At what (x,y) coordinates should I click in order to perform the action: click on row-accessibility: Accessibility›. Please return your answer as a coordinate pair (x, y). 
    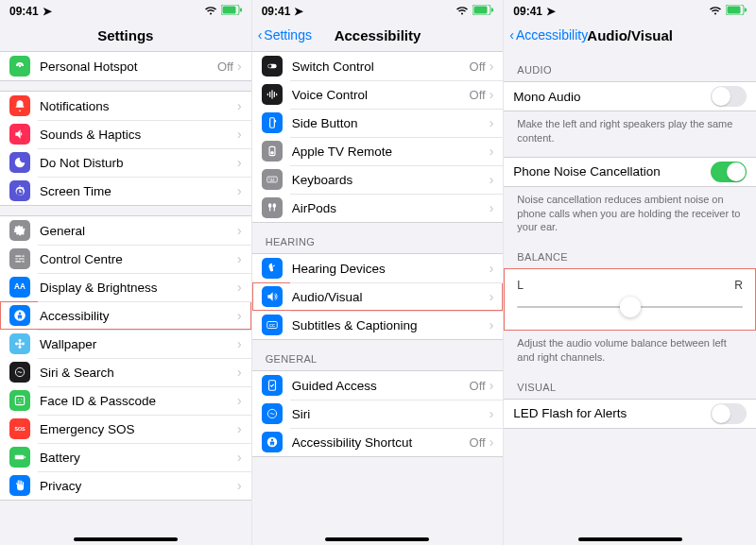
    Looking at the image, I should click on (126, 315).